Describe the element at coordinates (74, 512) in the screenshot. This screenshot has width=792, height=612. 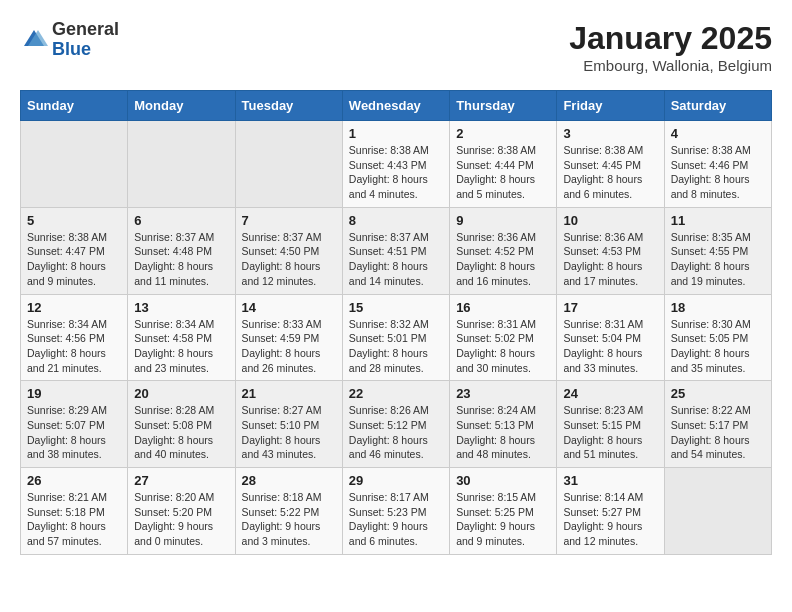
I see `calendar-cell: 26Sunrise: 8:21 AM Sunset: 5:18 PM Dayli…` at that location.